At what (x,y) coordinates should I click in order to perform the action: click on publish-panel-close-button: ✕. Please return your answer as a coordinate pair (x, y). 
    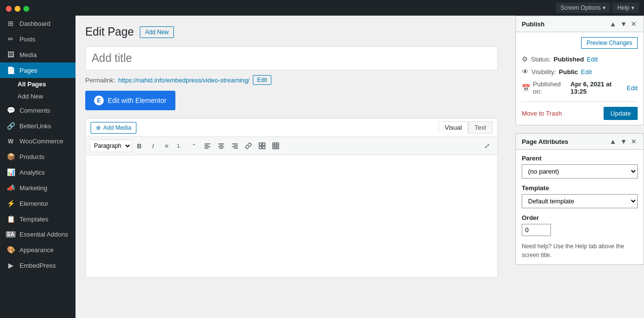
    Looking at the image, I should click on (634, 24).